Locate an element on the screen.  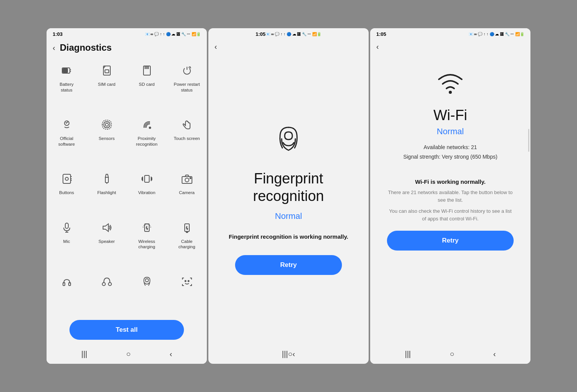
buttons-label: Buttons is located at coordinates (66, 193).